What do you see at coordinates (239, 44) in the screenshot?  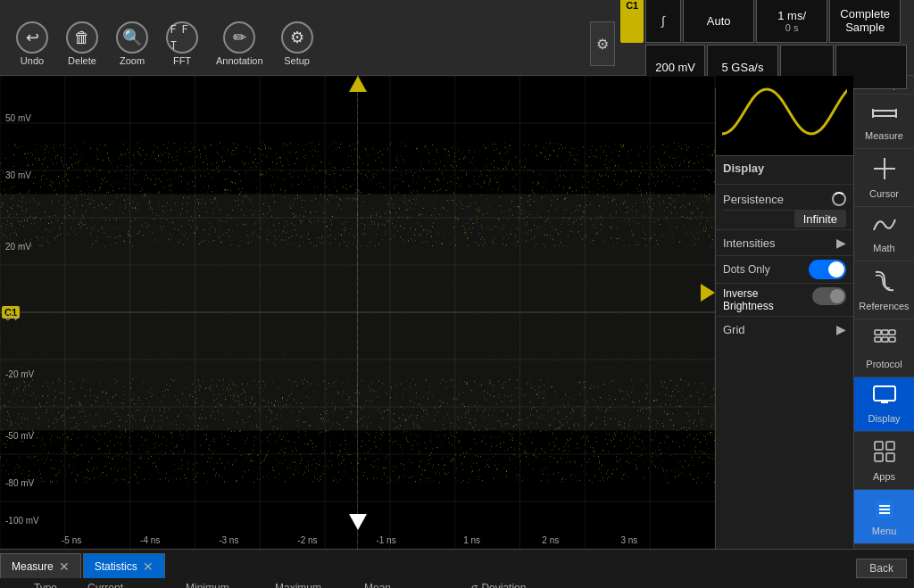 I see `annotation-button: ✏ Annotation` at bounding box center [239, 44].